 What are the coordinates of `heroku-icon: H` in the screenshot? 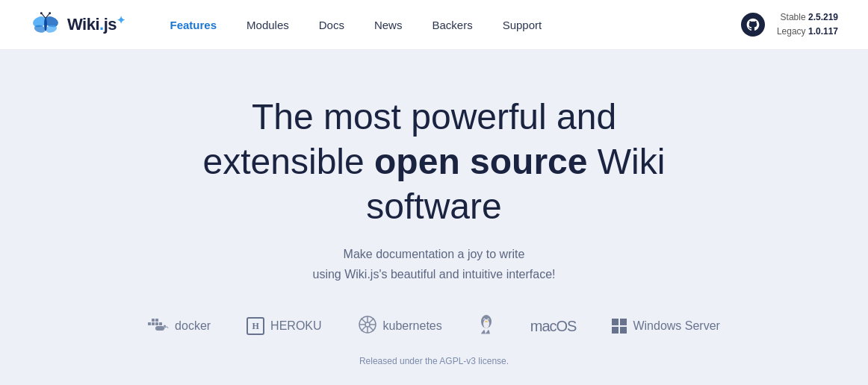 It's located at (255, 326).